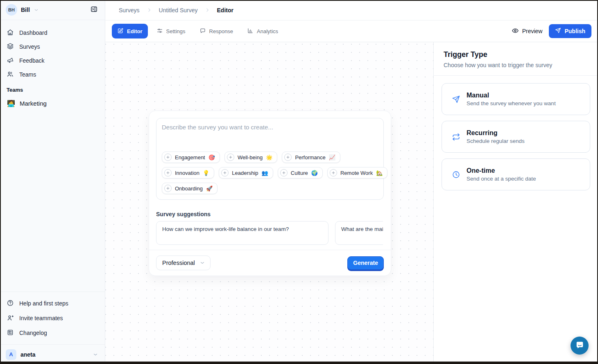 This screenshot has height=364, width=598. I want to click on tab-response: Response, so click(216, 31).